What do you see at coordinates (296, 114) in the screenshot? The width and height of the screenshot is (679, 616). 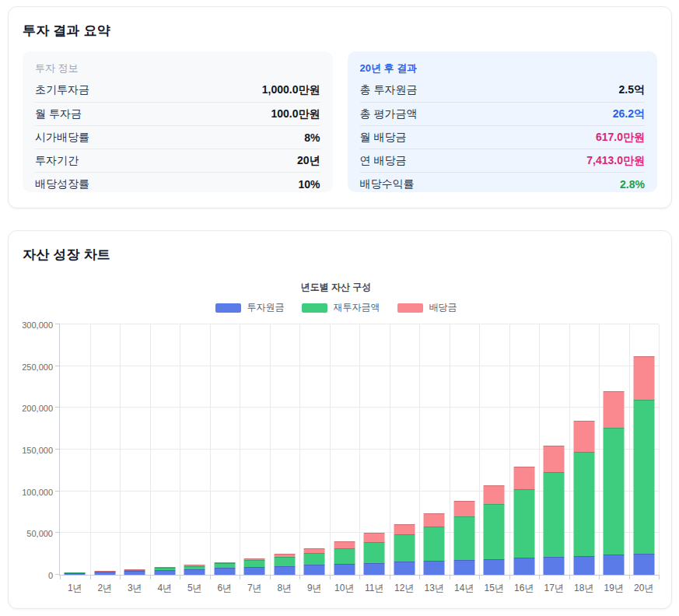 I see `row-value: 100.0만원` at bounding box center [296, 114].